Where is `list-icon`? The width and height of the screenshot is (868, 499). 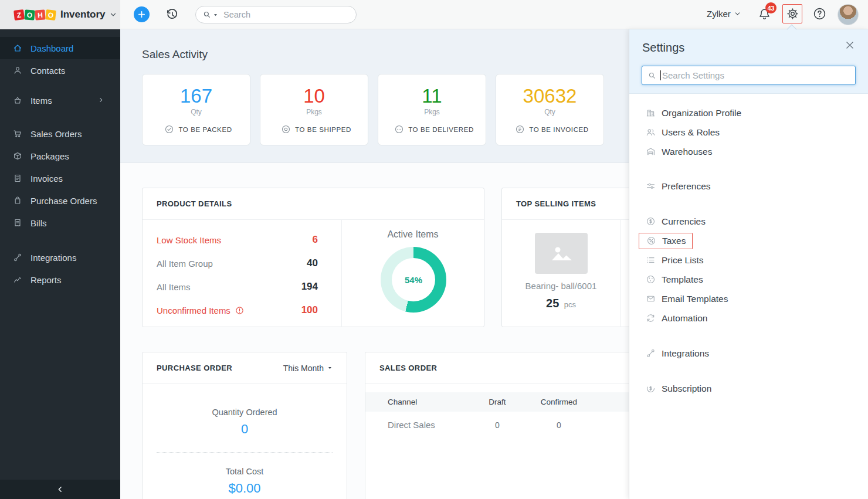 list-icon is located at coordinates (651, 260).